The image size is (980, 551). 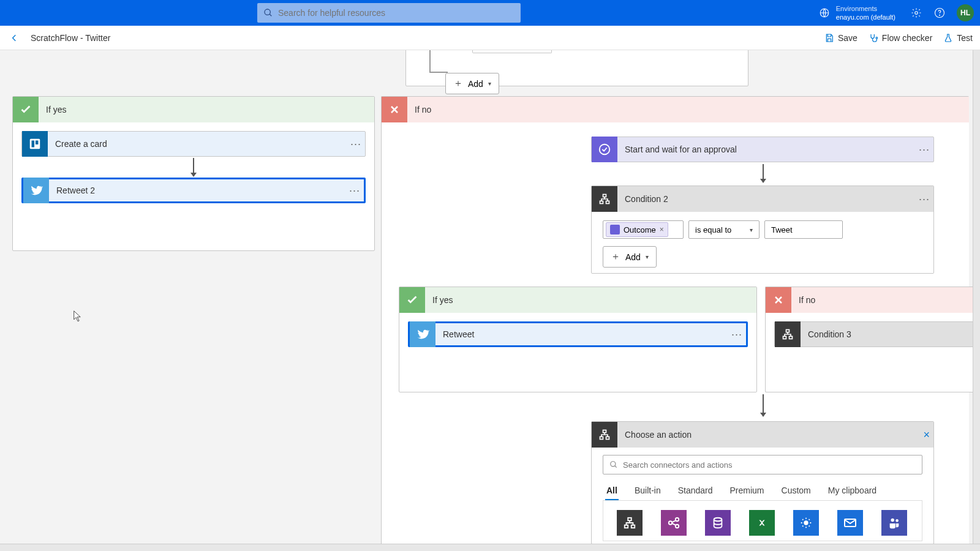 What do you see at coordinates (900, 38) in the screenshot?
I see `flow-checker-button: Flow checker` at bounding box center [900, 38].